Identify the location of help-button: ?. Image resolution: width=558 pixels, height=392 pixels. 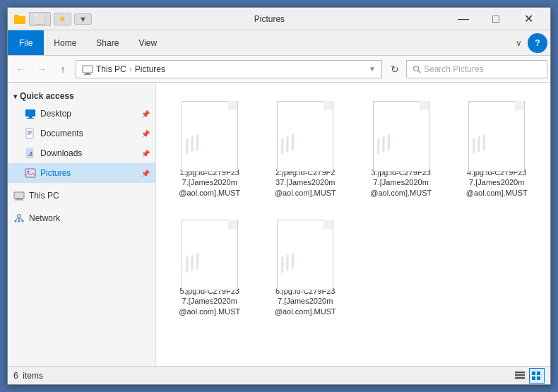
(538, 43).